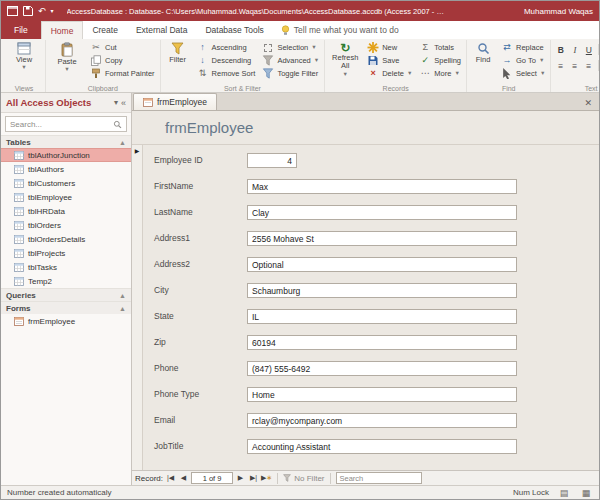 This screenshot has width=600, height=500. I want to click on forms-list: frmEmployee, so click(66, 321).